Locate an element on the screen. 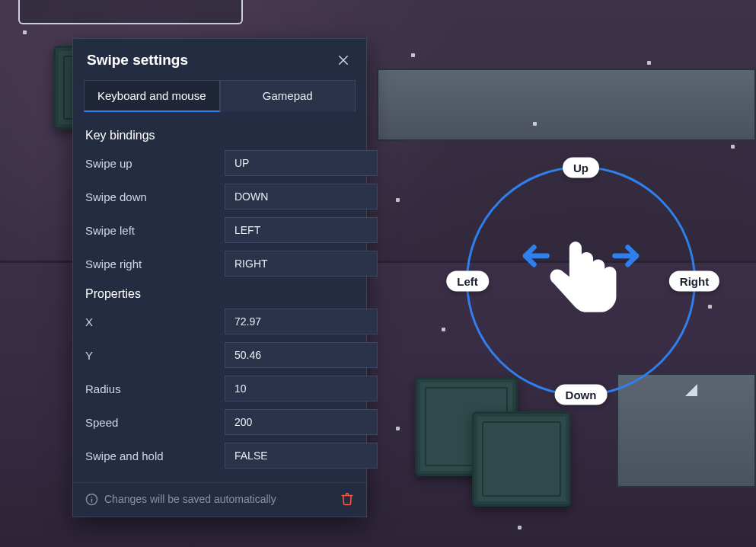  footer-info: Changes will be saved automatically is located at coordinates (181, 500).